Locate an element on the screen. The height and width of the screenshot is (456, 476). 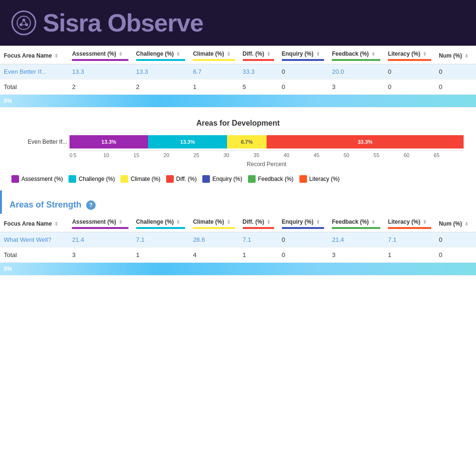
st-climate-link: 28.6 is located at coordinates (199, 240).